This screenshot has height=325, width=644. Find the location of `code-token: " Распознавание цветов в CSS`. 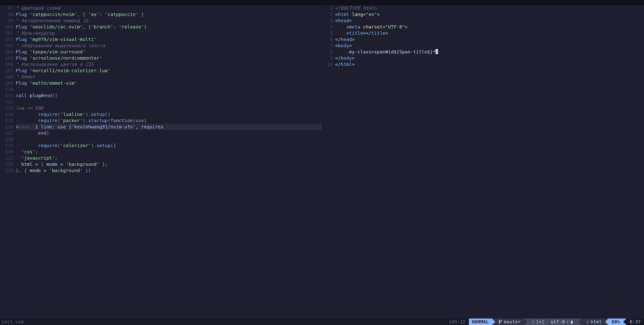

code-token: " Распознавание цветов в CSS is located at coordinates (55, 64).